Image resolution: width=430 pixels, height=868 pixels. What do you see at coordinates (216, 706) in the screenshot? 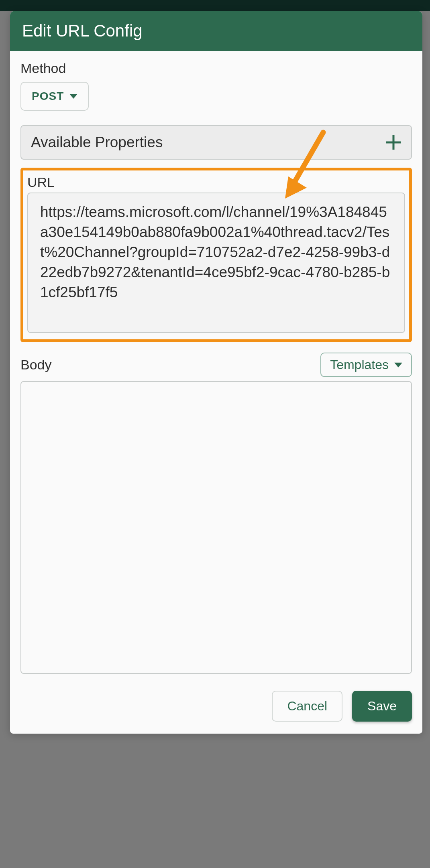
I see `modal-footer: Cancel Save` at bounding box center [216, 706].